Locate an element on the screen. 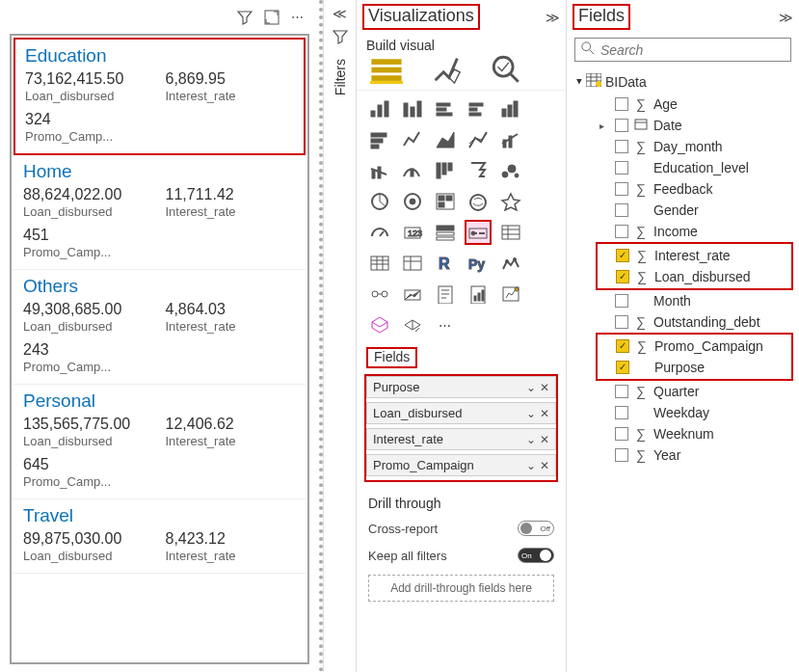 This screenshot has width=799, height=672. search-input is located at coordinates (692, 50).